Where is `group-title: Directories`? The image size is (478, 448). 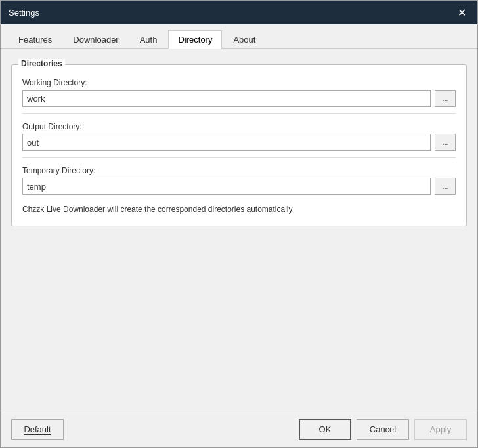
group-title: Directories is located at coordinates (42, 64).